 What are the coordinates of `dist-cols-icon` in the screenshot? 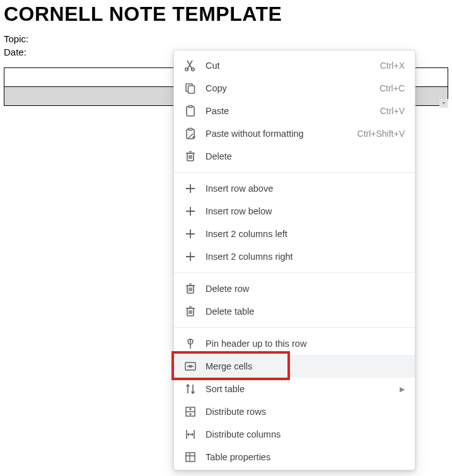 It's located at (190, 434).